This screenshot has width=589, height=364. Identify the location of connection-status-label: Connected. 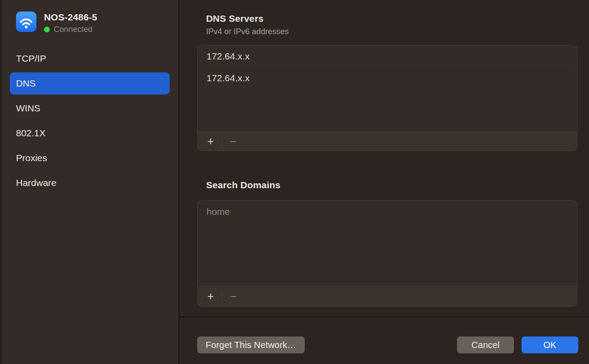
(73, 29).